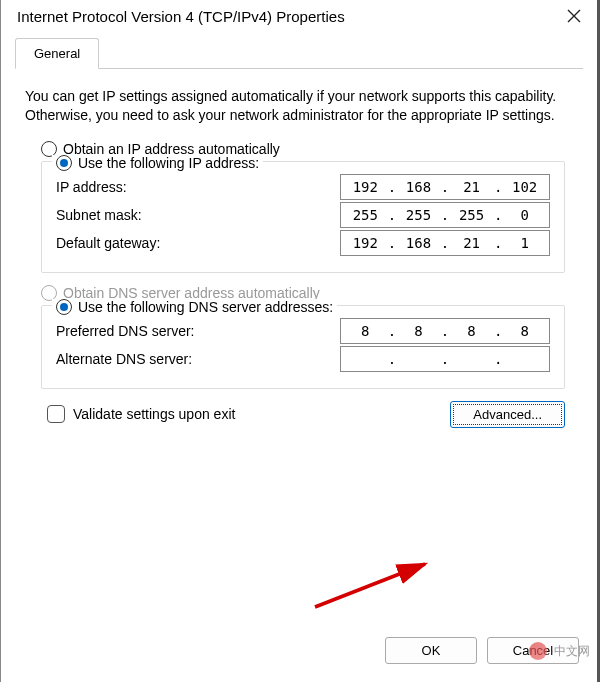  Describe the element at coordinates (154, 414) in the screenshot. I see `checkbox-label: Validate settings upon exit` at that location.